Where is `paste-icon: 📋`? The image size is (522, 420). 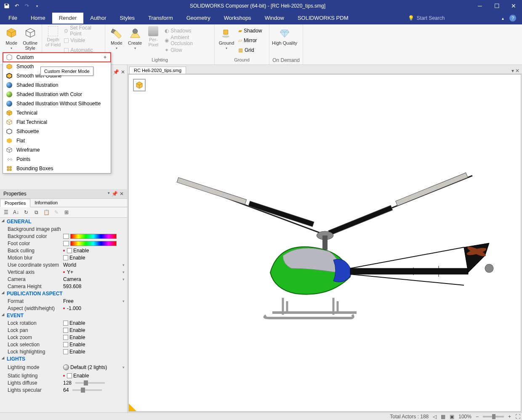 paste-icon: 📋 is located at coordinates (46, 212).